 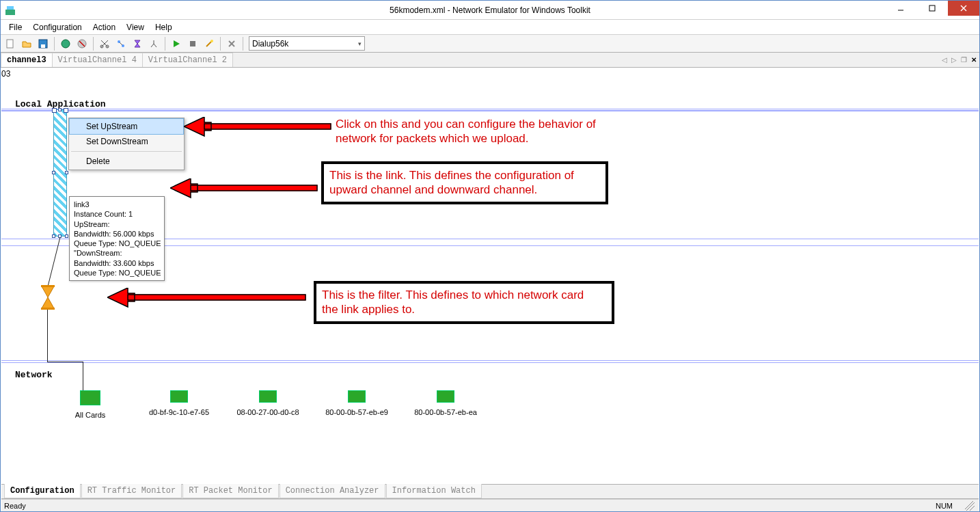 What do you see at coordinates (307, 44) in the screenshot?
I see `profile-dropdown: Dialup56k ▾` at bounding box center [307, 44].